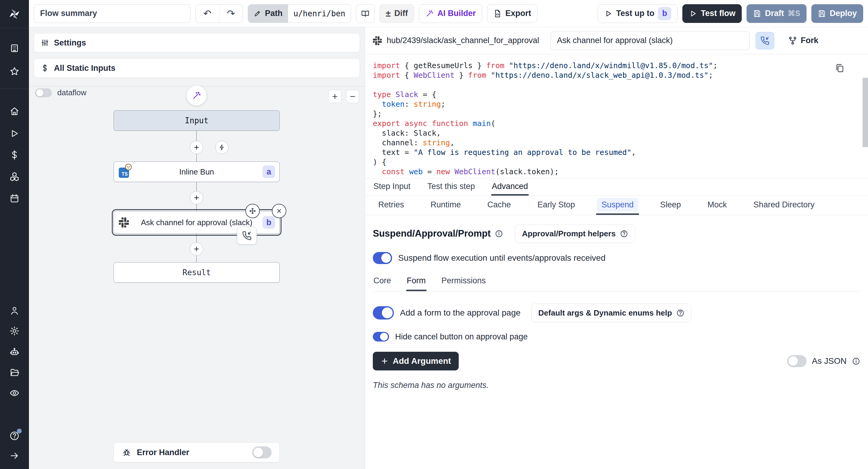 The image size is (868, 469). What do you see at coordinates (618, 206) in the screenshot?
I see `subtab-suspend: Suspend` at bounding box center [618, 206].